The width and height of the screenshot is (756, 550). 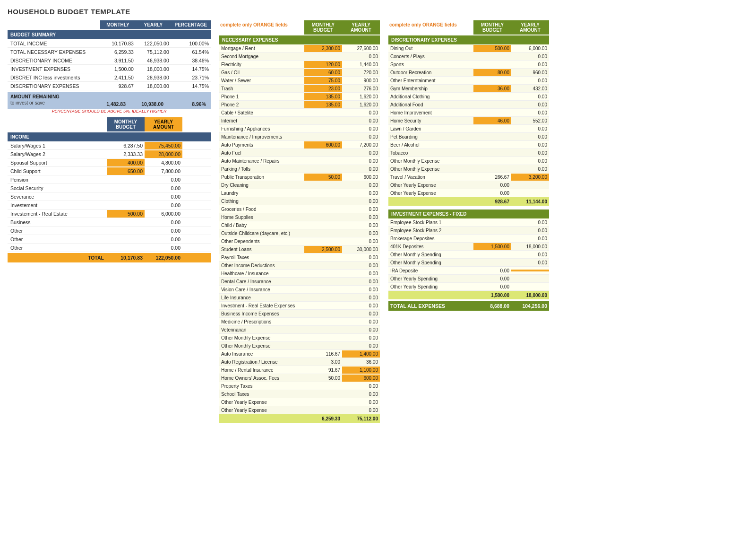 What do you see at coordinates (109, 154) in the screenshot?
I see `income-row: Salary/Wages 2 2,333.33 28,000.00` at bounding box center [109, 154].